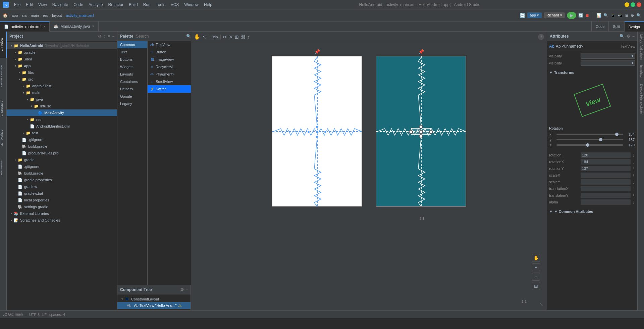  What do you see at coordinates (536, 286) in the screenshot?
I see `zoom-fit-btn: ⊞` at bounding box center [536, 286].